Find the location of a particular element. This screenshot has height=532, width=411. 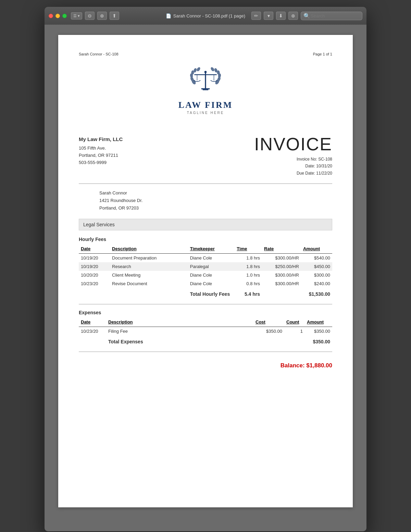

table-row: 10/23/20 Revise Document Diane Cole 0.8 … is located at coordinates (206, 283).